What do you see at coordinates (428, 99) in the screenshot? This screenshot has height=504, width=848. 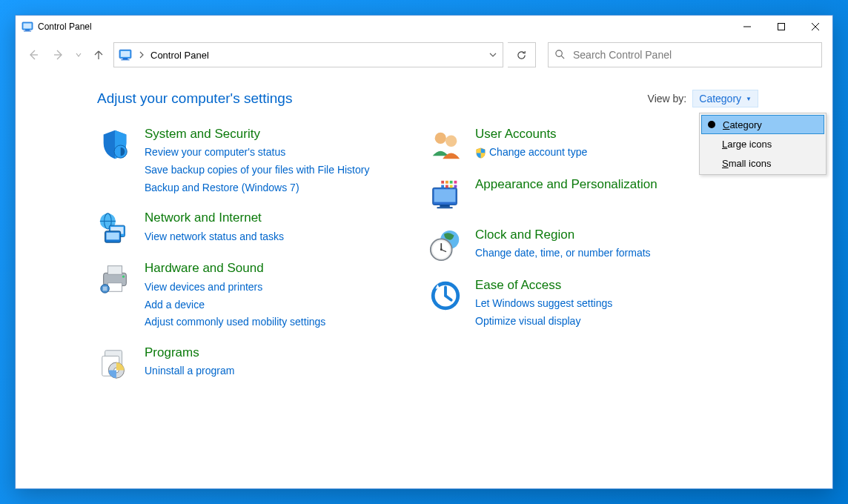 I see `heading-row: Adjust your computer's settings View by:…` at bounding box center [428, 99].